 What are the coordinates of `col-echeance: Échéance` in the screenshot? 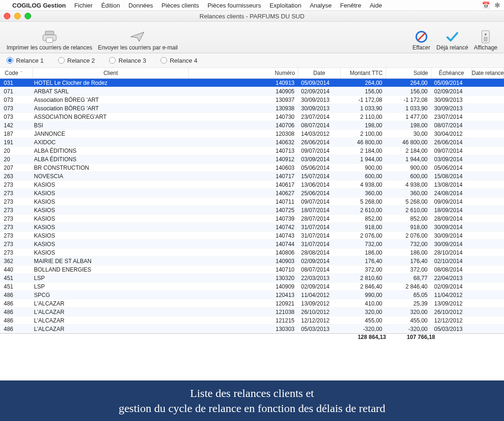 It's located at (452, 73).